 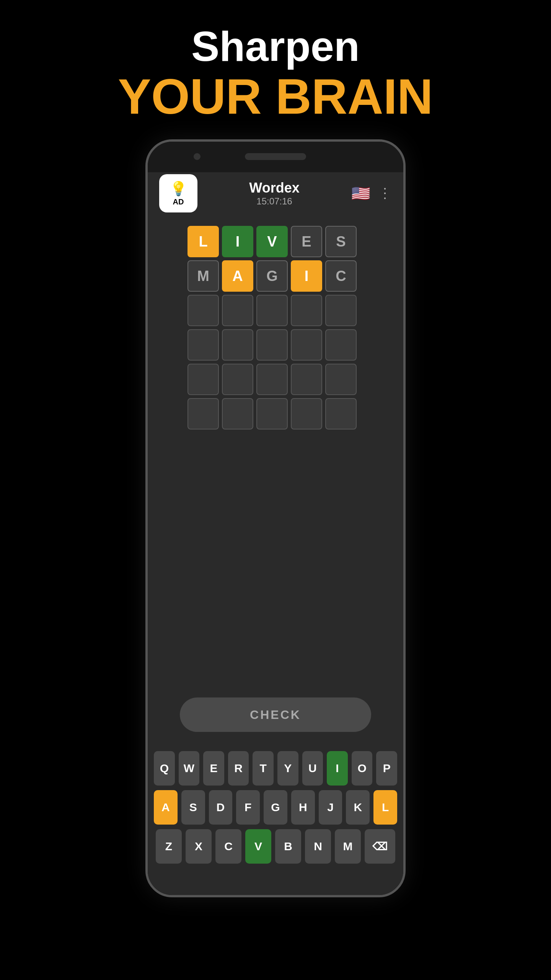 I want to click on key-p: P, so click(x=386, y=768).